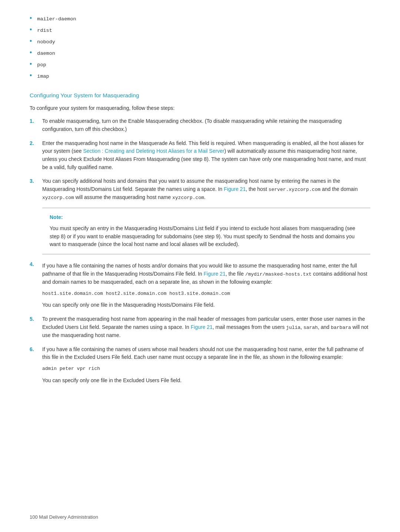  What do you see at coordinates (205, 197) in the screenshot?
I see `step-3-text-end: .` at bounding box center [205, 197].